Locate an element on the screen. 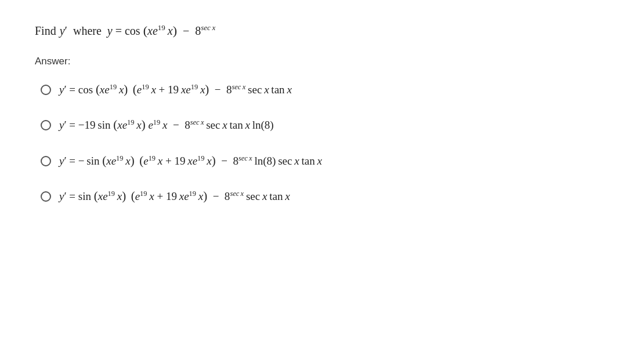 This screenshot has height=364, width=636. option-b-row: y′ = −19 sin (xe19 x) e19 x − 8sec x sec… is located at coordinates (181, 125).